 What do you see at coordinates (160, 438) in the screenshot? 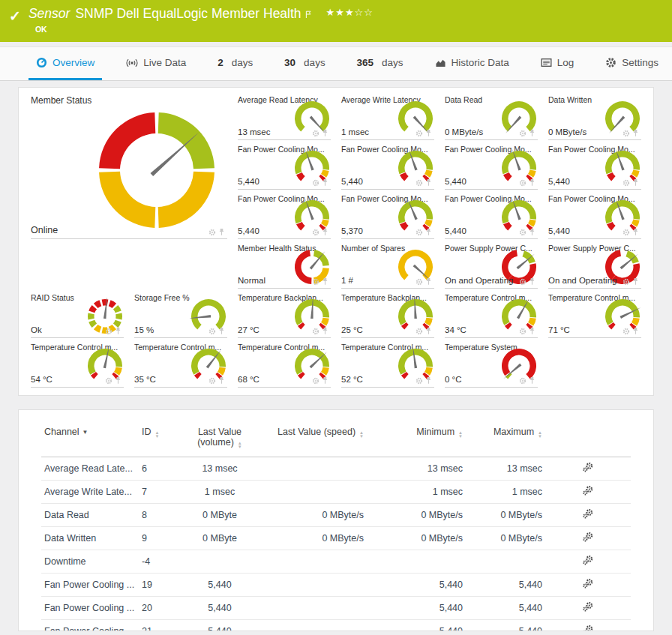
I see `column-header-id: ID▲▼` at bounding box center [160, 438].